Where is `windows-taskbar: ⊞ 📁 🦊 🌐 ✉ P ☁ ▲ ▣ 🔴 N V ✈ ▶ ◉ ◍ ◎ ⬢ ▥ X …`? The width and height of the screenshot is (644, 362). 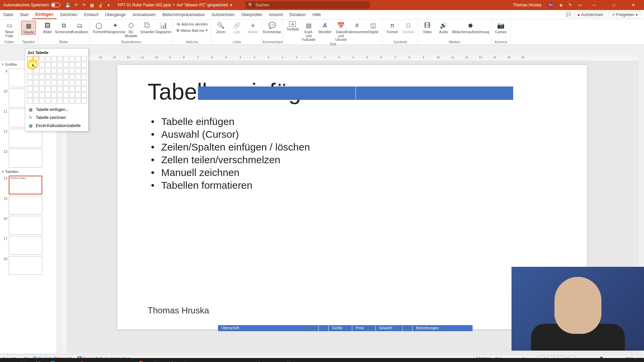 windows-taskbar: ⊞ 📁 🦊 🌐 ✉ P ☁ ▲ ▣ 🔴 N V ✈ ▶ ◉ ◍ ◎ ⬢ ▥ X … is located at coordinates (322, 360).